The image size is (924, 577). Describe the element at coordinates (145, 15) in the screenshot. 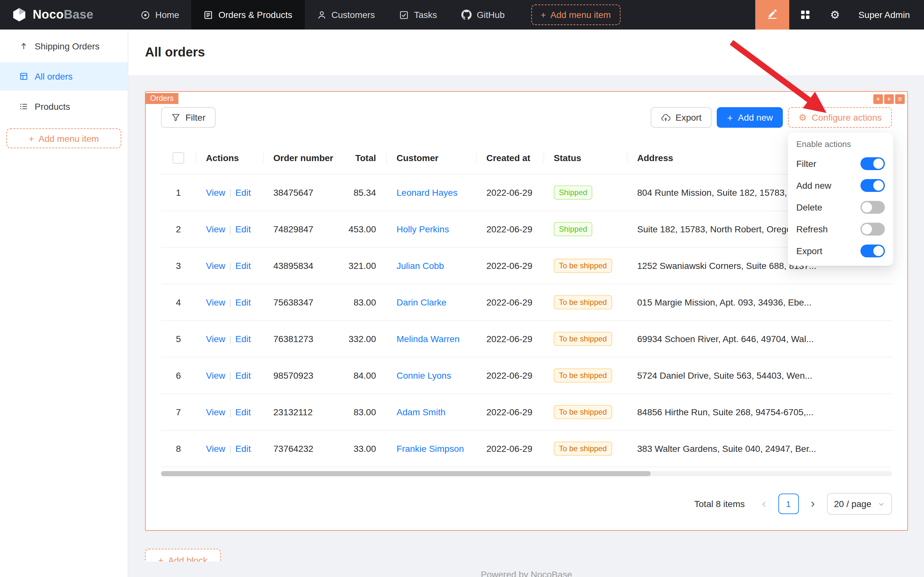

I see `home-icon` at that location.